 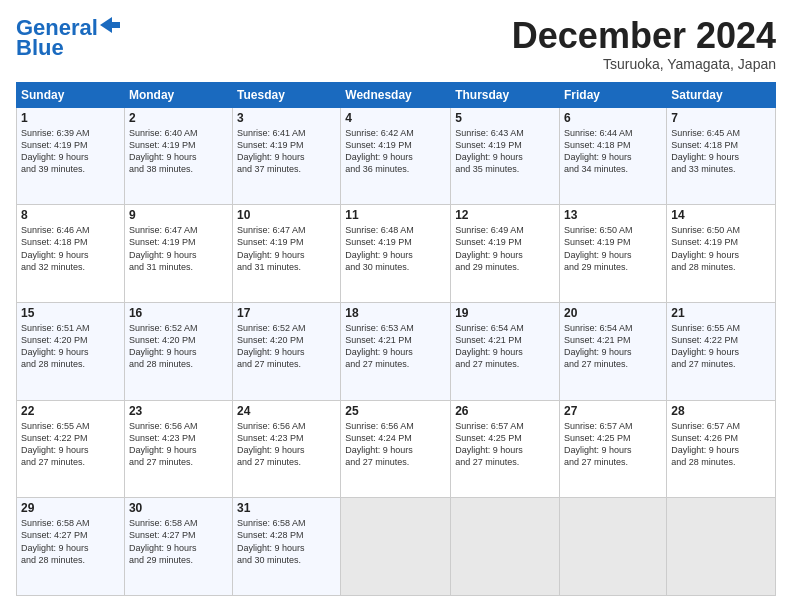 I want to click on day-number: 3, so click(x=286, y=118).